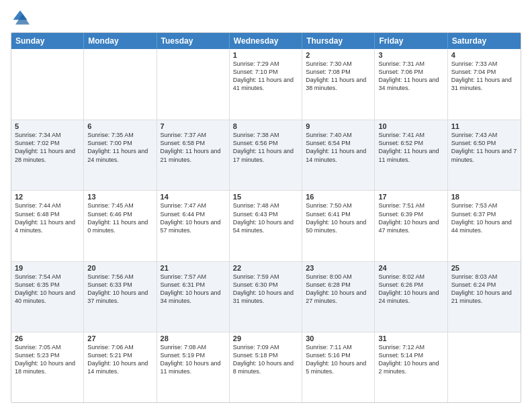 Image resolution: width=532 pixels, height=411 pixels. What do you see at coordinates (120, 218) in the screenshot?
I see `day-info: Sunrise: 7:45 AM Sunset: 6:46 PM Dayligh…` at bounding box center [120, 218].